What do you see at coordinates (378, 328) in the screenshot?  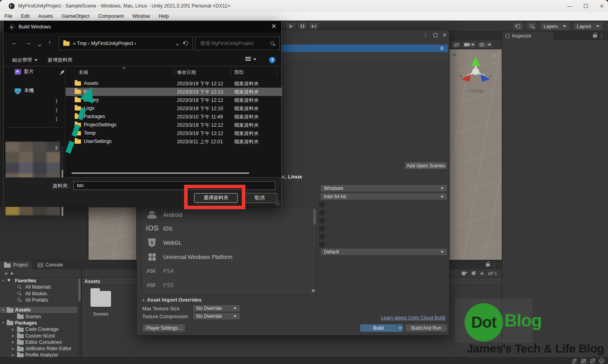 I see `build-button: Build` at bounding box center [378, 328].